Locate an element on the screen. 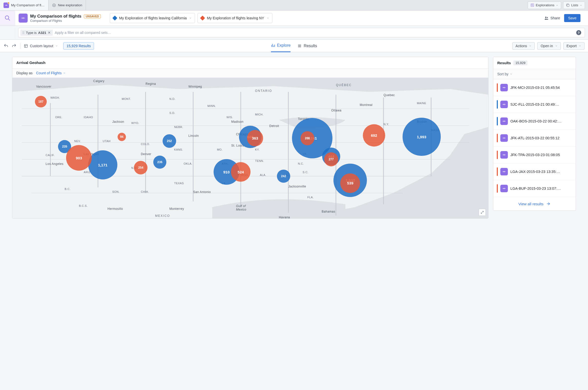  share-button: Share is located at coordinates (552, 18).